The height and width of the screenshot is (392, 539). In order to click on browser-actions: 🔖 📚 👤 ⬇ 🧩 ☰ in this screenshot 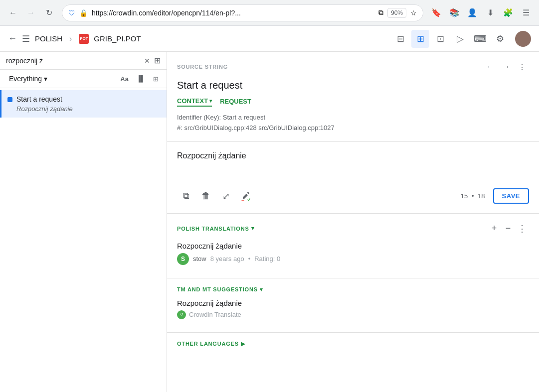, I will do `click(481, 13)`.